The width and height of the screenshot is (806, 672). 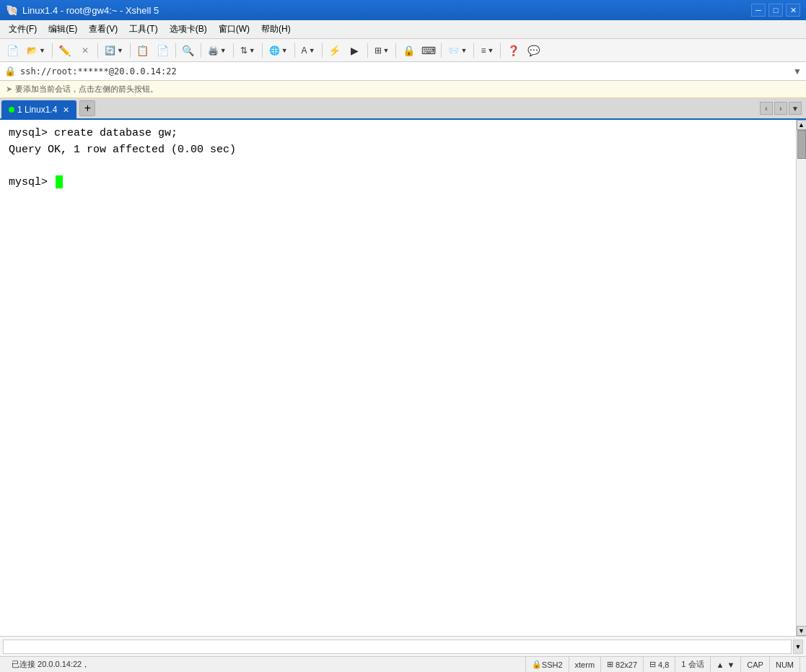 What do you see at coordinates (513, 51) in the screenshot?
I see `toolbar-help: ❓` at bounding box center [513, 51].